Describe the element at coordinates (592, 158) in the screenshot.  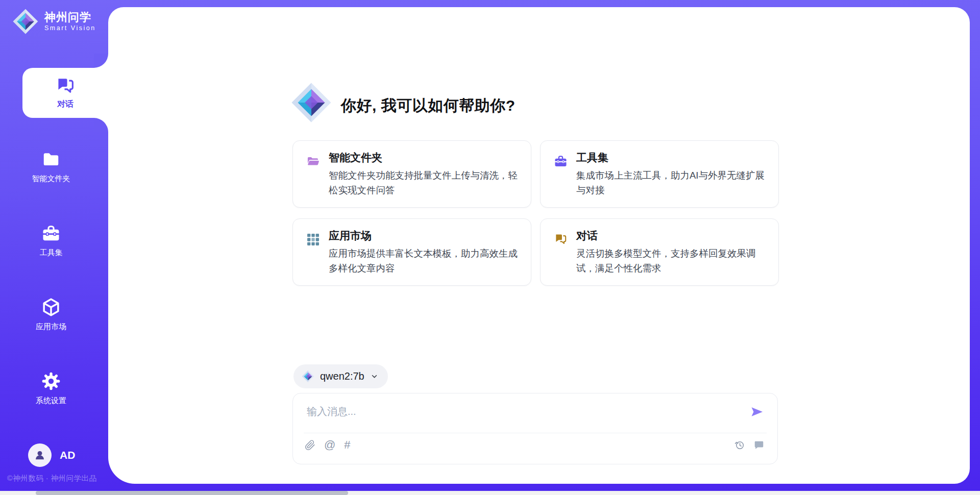
I see `feature-card-title: 工具集` at that location.